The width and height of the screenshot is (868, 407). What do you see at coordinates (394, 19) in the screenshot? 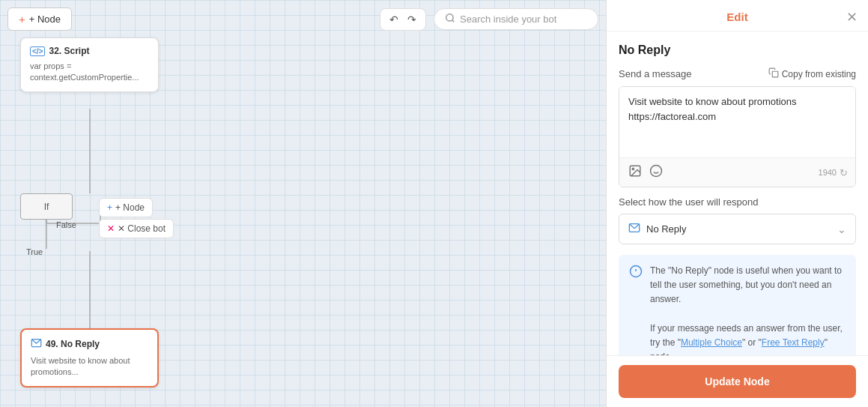
I see `undo-button: ↶` at bounding box center [394, 19].